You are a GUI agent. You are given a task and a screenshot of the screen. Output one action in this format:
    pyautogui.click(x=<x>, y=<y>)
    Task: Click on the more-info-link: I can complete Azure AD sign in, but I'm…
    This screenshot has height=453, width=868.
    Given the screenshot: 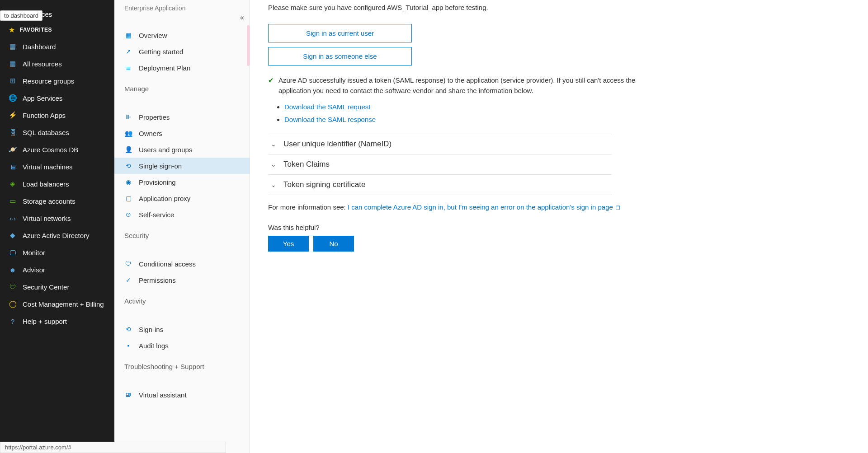 What is the action you would take?
    pyautogui.click(x=484, y=207)
    